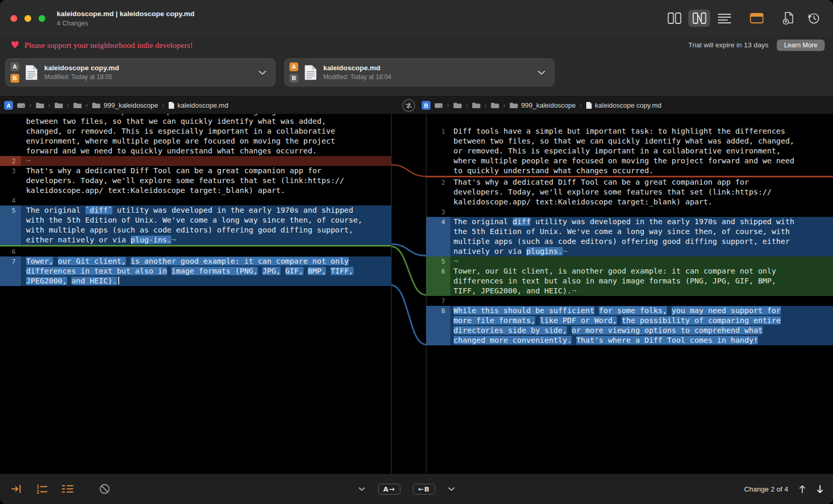 This screenshot has height=504, width=833. What do you see at coordinates (630, 192) in the screenshot?
I see `diff-row: 2That's why a dedicated Diff Tool can be…` at bounding box center [630, 192].